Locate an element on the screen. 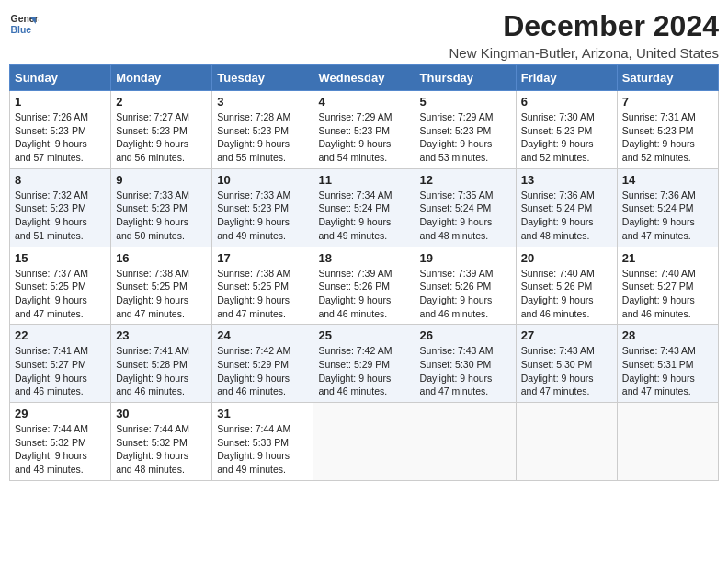 This screenshot has height=563, width=728. page-header: General Blue December 2024 New Kingman-B… is located at coordinates (364, 35).